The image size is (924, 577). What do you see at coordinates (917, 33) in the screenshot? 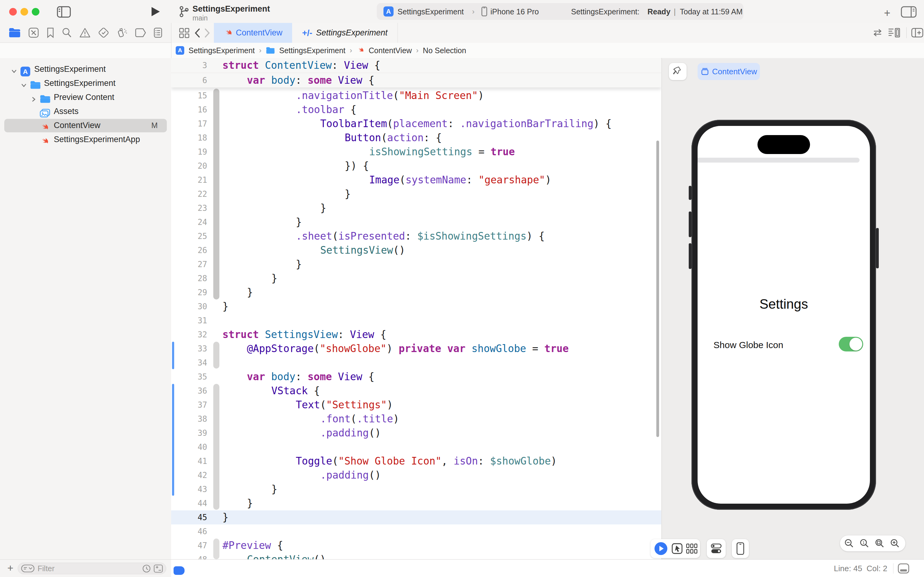
I see `add-editor-icon` at bounding box center [917, 33].